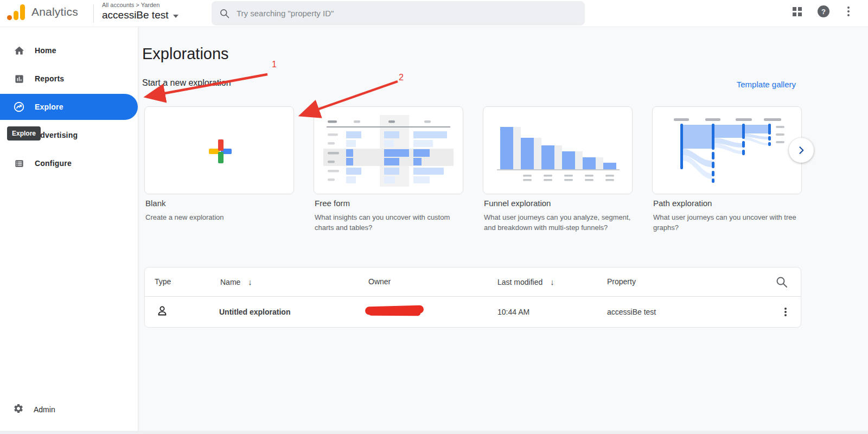 Image resolution: width=868 pixels, height=434 pixels. What do you see at coordinates (824, 11) in the screenshot?
I see `help-button: ?` at bounding box center [824, 11].